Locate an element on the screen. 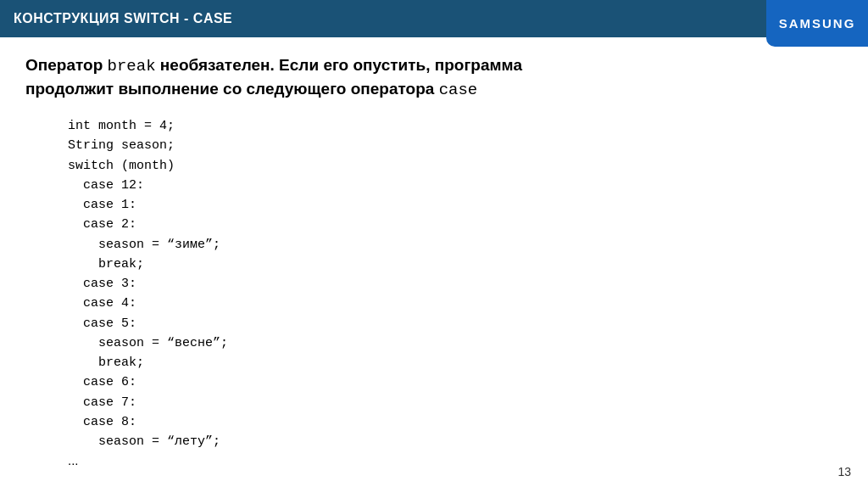 The image size is (868, 487). code-line-2: String season; is located at coordinates (455, 146).